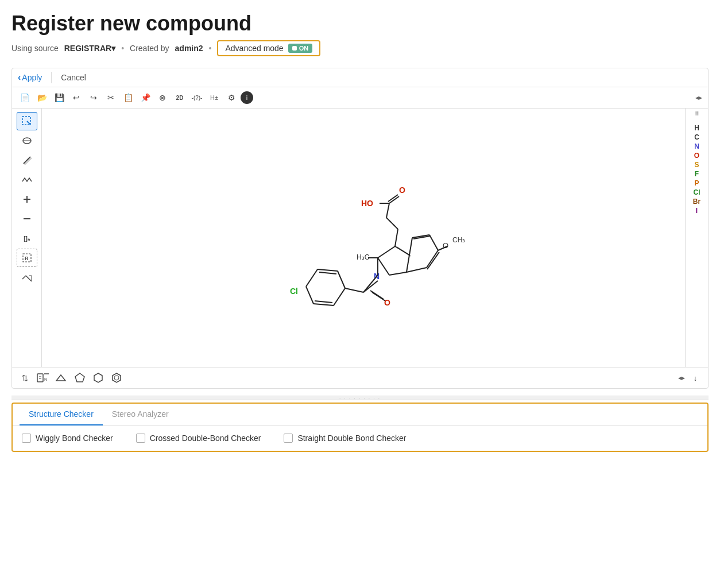  I want to click on svg-text: O, so click(402, 190).